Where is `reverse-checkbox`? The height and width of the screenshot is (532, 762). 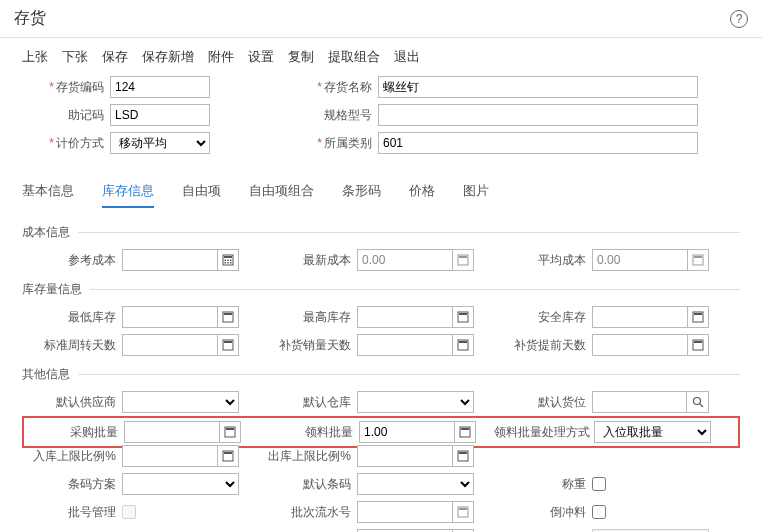
reverse-checkbox is located at coordinates (599, 512).